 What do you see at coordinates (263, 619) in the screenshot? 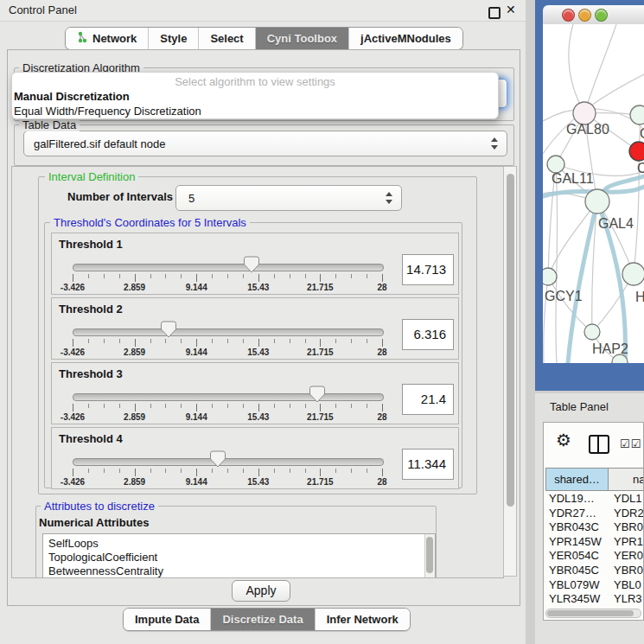
I see `tab-discretize-data: Discretize Data` at bounding box center [263, 619].